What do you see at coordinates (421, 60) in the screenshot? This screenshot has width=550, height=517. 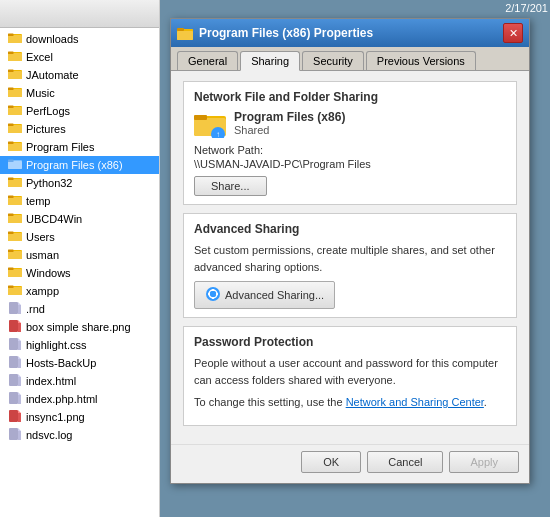 I see `tab-previous-versions: Previous Versions` at bounding box center [421, 60].